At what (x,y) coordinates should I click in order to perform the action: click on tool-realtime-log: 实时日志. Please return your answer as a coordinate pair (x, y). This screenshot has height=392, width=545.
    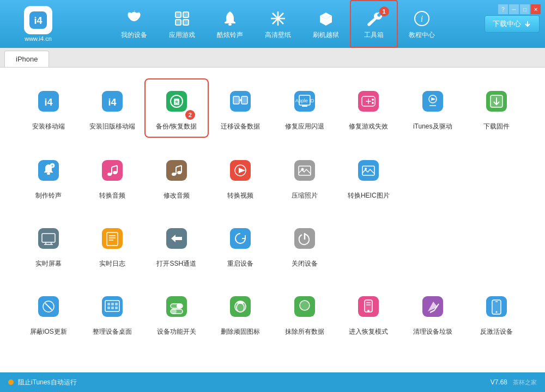
    Looking at the image, I should click on (113, 245).